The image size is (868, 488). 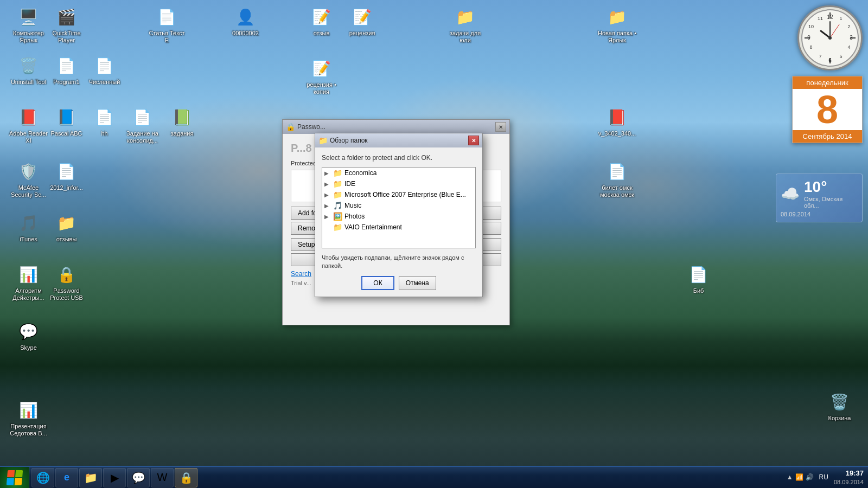 I want to click on tray-time: 19:37, so click(x=848, y=473).